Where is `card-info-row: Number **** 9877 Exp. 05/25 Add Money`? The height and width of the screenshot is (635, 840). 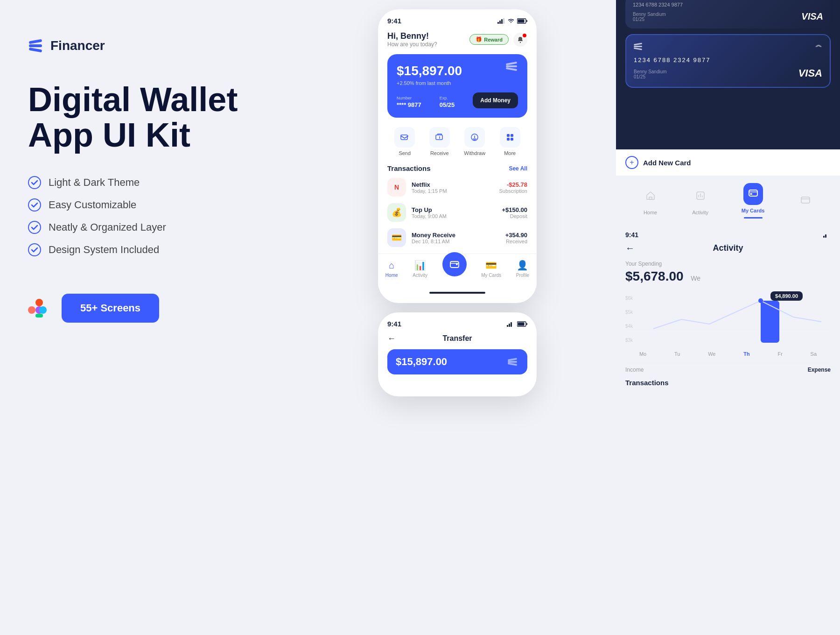
card-info-row: Number **** 9877 Exp. 05/25 Add Money is located at coordinates (457, 100).